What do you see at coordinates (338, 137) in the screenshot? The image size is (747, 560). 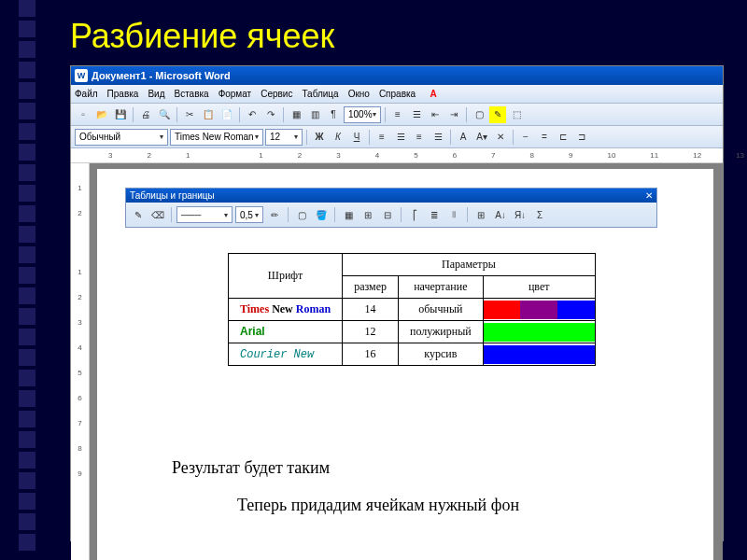 I see `italic-icon: К` at bounding box center [338, 137].